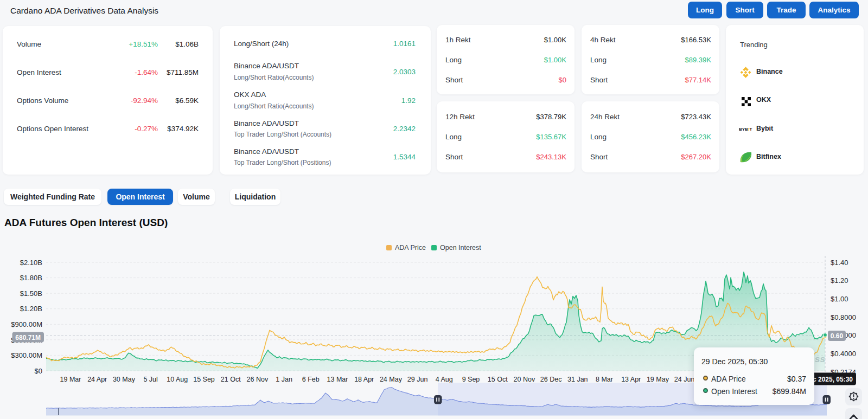  I want to click on svg-text: 20 Nov, so click(525, 379).